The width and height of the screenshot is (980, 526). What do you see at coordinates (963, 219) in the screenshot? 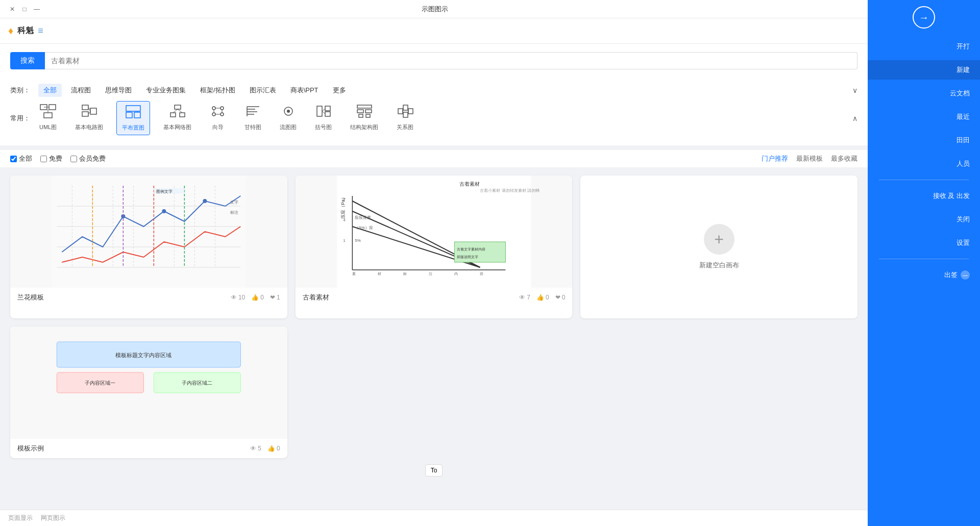
I see `sidebar-close-label: 关闭` at bounding box center [963, 219].